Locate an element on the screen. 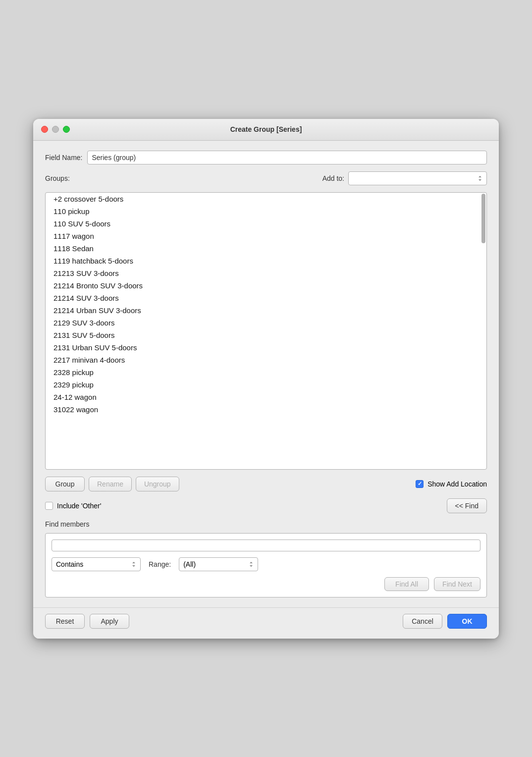 This screenshot has width=532, height=757. title-bar: Create Group [Series] is located at coordinates (266, 130).